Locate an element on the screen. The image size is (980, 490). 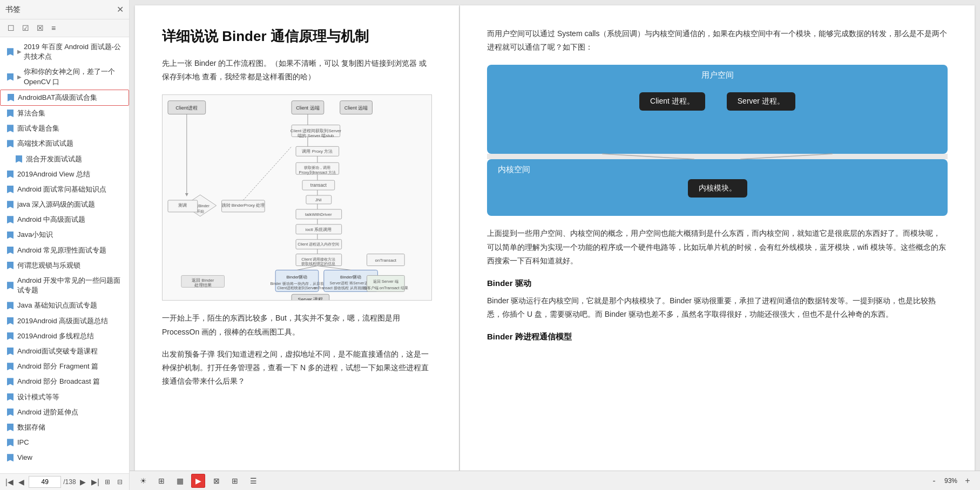
zoom-plus-button: + is located at coordinates (968, 481).